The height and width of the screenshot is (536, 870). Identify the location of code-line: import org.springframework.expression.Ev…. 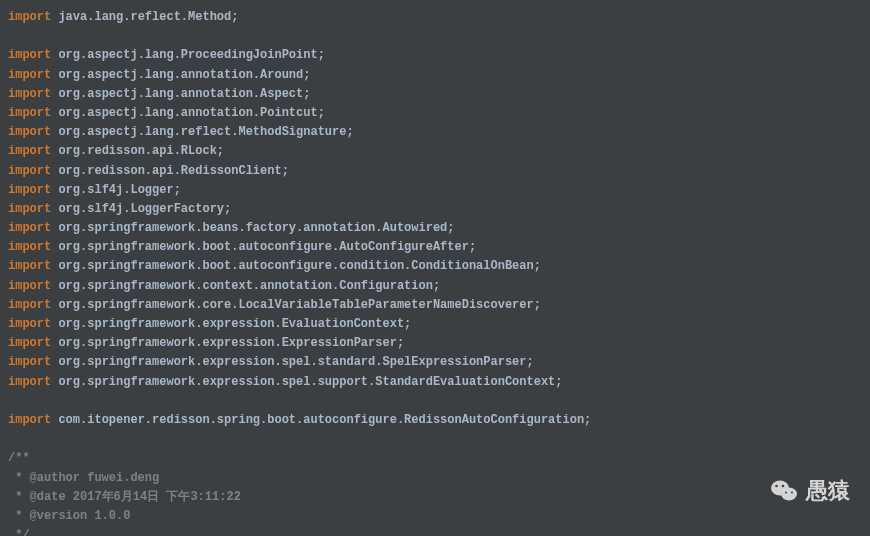
(435, 324).